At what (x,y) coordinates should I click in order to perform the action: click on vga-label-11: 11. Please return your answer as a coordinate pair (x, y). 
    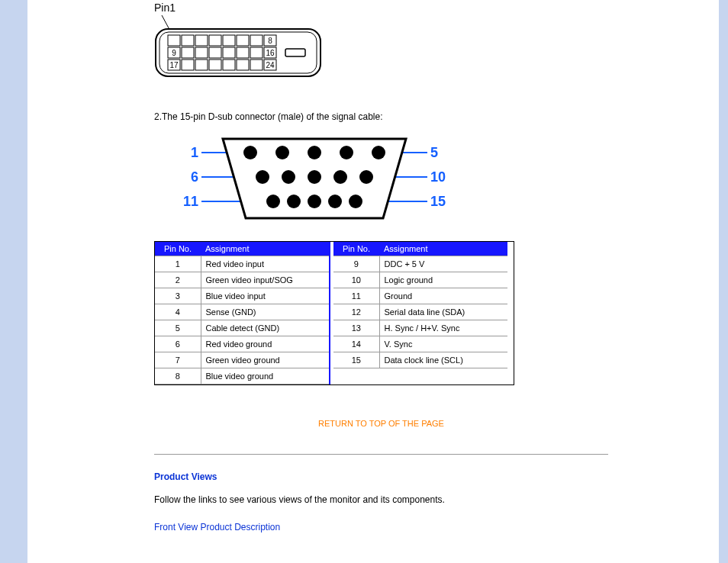
    Looking at the image, I should click on (191, 201).